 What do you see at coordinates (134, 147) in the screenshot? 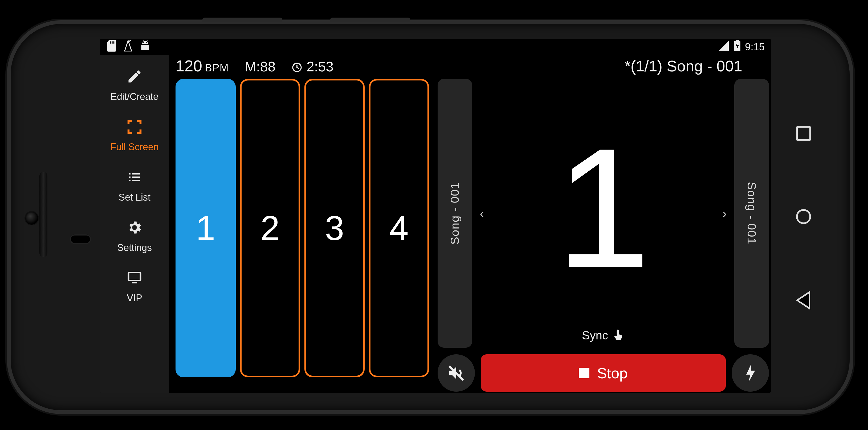
I see `sidebar-item-label: Full Screen` at bounding box center [134, 147].